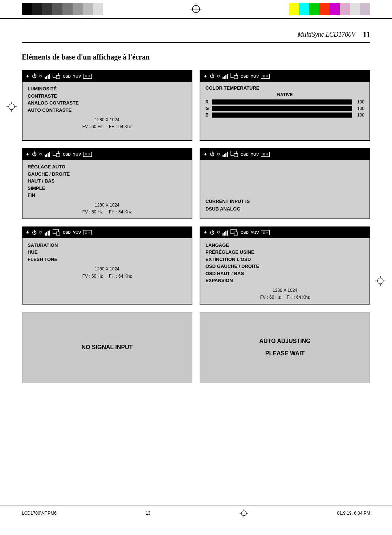 The image size is (392, 535). Describe the element at coordinates (107, 188) in the screenshot. I see `menu-item: SIMPLE` at that location.